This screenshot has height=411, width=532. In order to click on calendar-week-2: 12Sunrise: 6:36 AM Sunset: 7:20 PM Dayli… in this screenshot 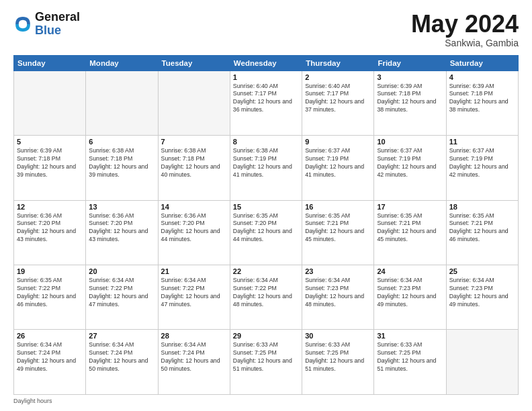, I will do `click(266, 232)`.